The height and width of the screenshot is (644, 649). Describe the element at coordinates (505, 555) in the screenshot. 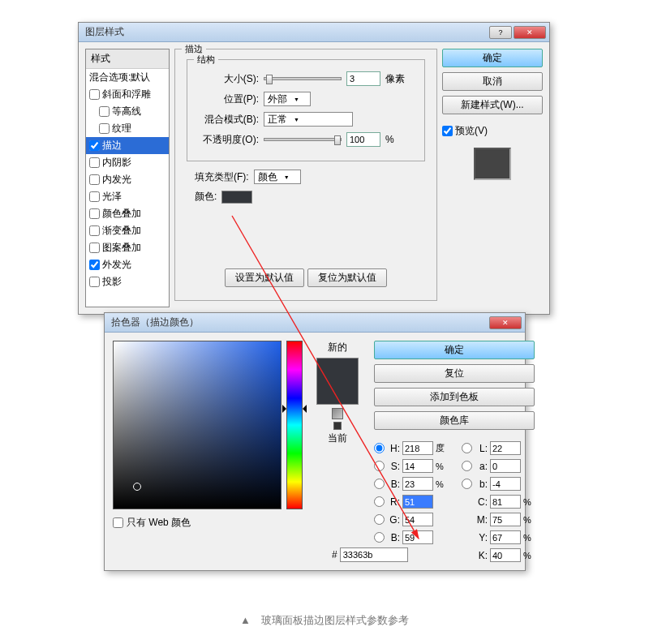

I see `k-input` at that location.